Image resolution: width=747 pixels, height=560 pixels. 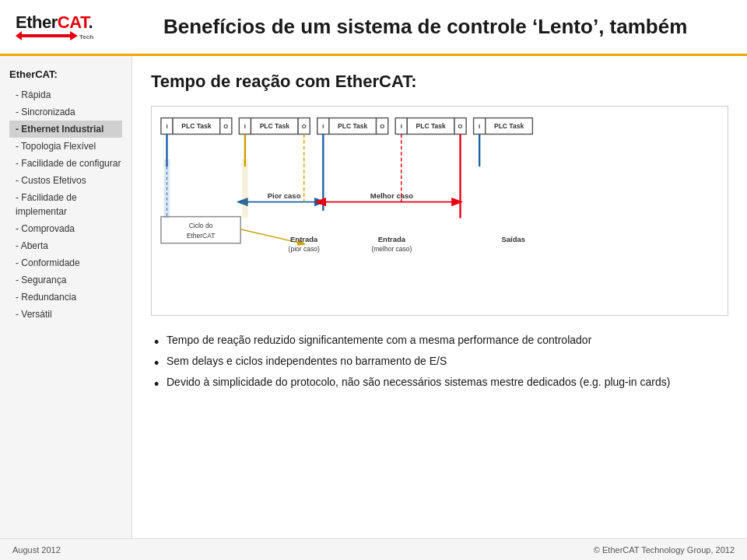 I want to click on bullet-item-3: Devido à simplicidade do protocolo, não …, so click(x=440, y=383).